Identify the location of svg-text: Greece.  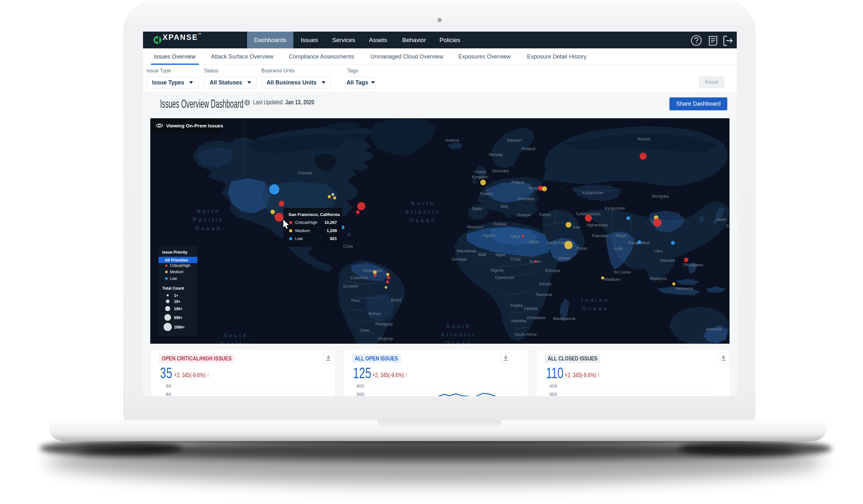
(524, 215).